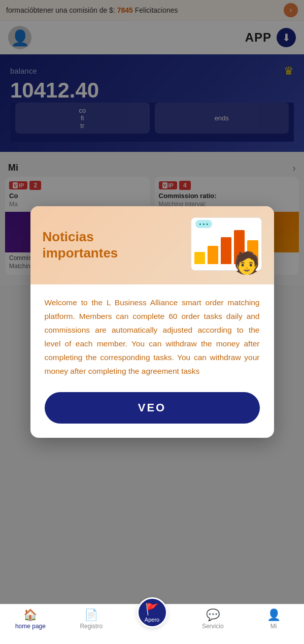 The height and width of the screenshot is (644, 304). I want to click on nav-item-center: 🚩 Apero, so click(152, 613).